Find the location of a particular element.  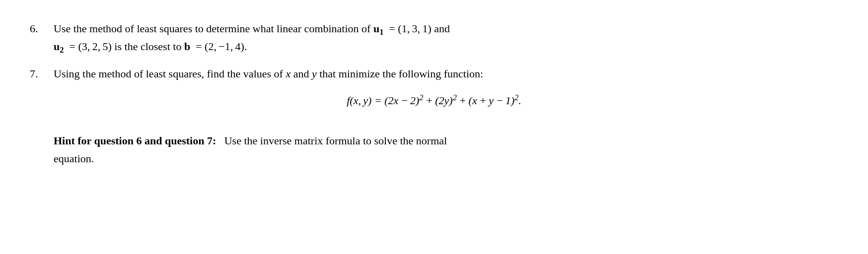

hint-block: Hint for question 6 and question 7: Use … is located at coordinates (434, 150).